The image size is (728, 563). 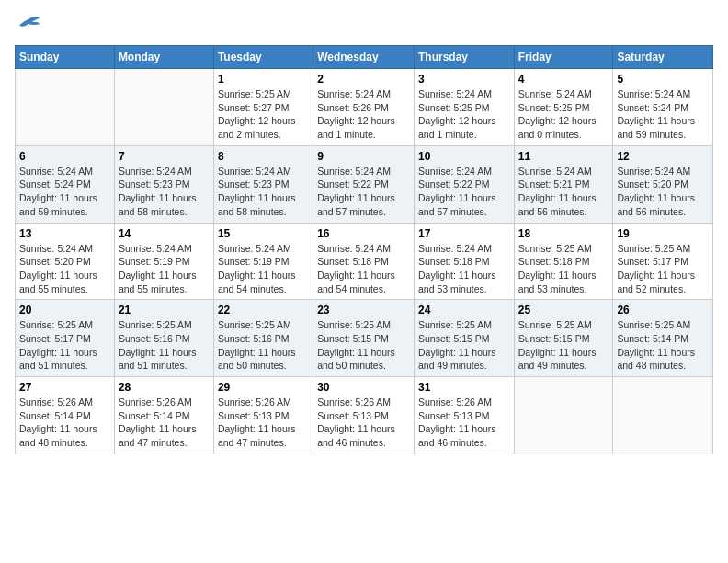 What do you see at coordinates (64, 387) in the screenshot?
I see `day-number: 27` at bounding box center [64, 387].